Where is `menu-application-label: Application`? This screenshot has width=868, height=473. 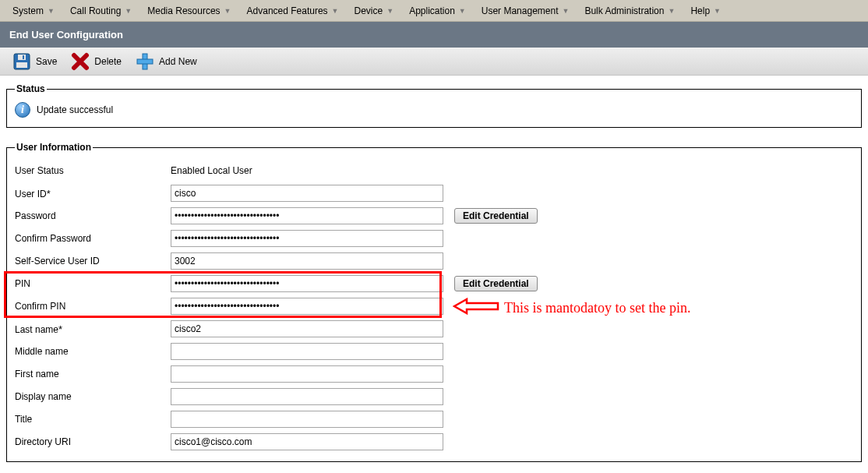 menu-application-label: Application is located at coordinates (432, 11).